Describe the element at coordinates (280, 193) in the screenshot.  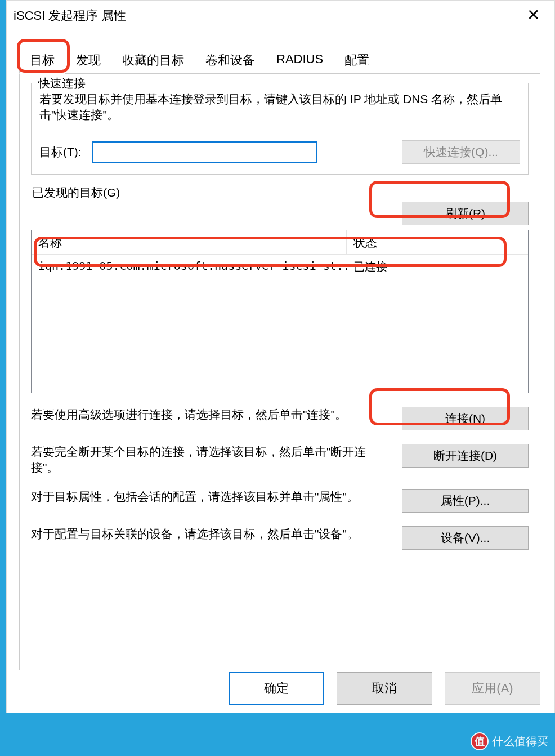
I see `discovered-targets-header: 已发现的目标(G)` at that location.